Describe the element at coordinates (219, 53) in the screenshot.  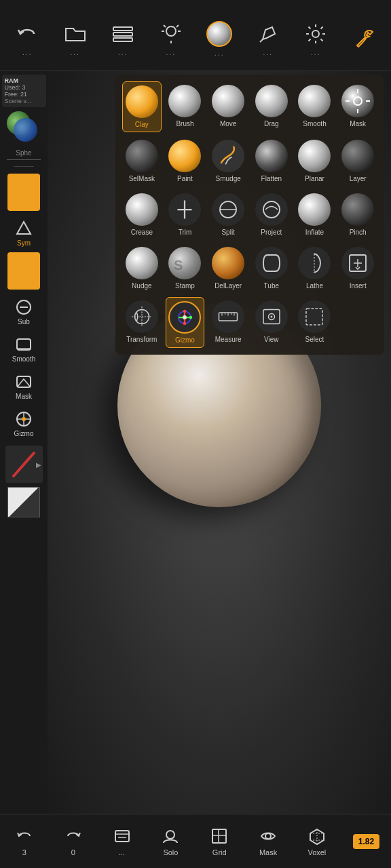
I see `top-material-dots: ...` at that location.